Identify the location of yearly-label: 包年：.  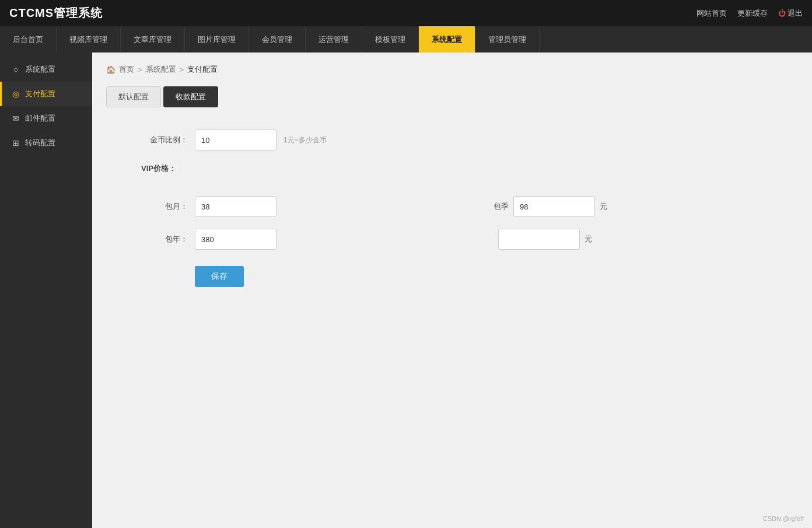
(164, 239).